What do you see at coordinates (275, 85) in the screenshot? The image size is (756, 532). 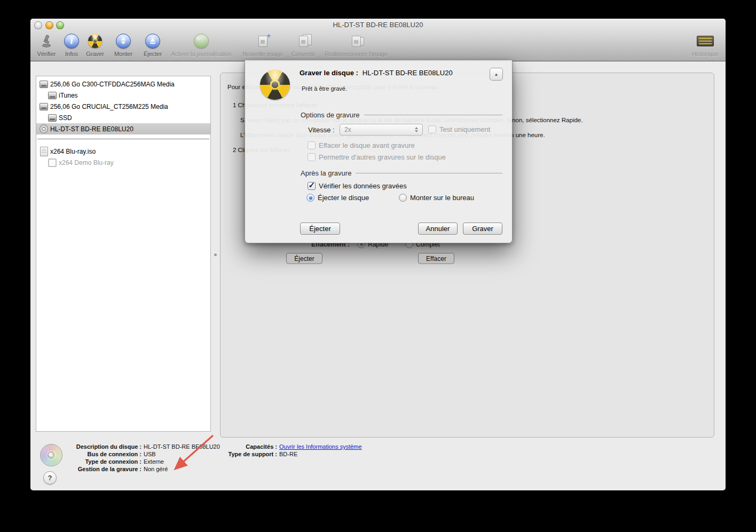 I see `burn-disc-icon` at bounding box center [275, 85].